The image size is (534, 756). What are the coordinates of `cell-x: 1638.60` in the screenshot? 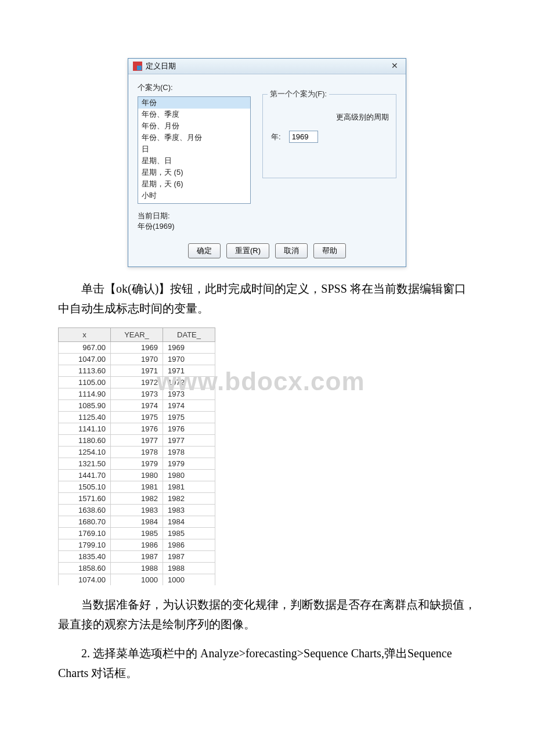 It's located at (85, 510).